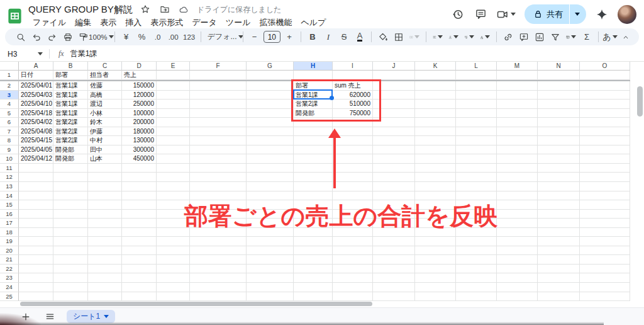 The height and width of the screenshot is (325, 644). Describe the element at coordinates (477, 270) in the screenshot. I see `cell-L22` at that location.